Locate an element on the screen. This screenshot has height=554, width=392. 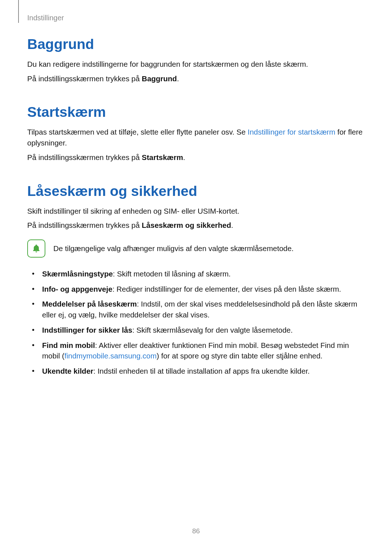
bold-text: Meddelelser på låseskærm is located at coordinates (89, 304).